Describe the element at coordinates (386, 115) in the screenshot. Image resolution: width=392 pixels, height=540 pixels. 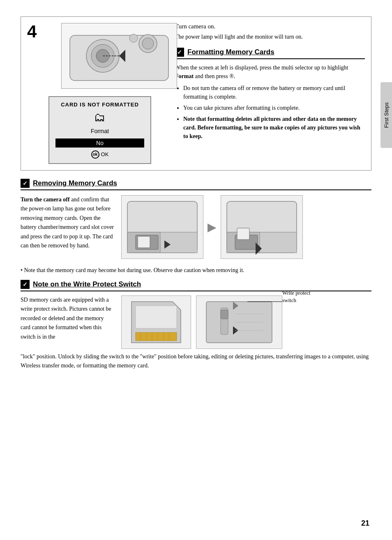
I see `sidebar-tab: First Steps` at that location.